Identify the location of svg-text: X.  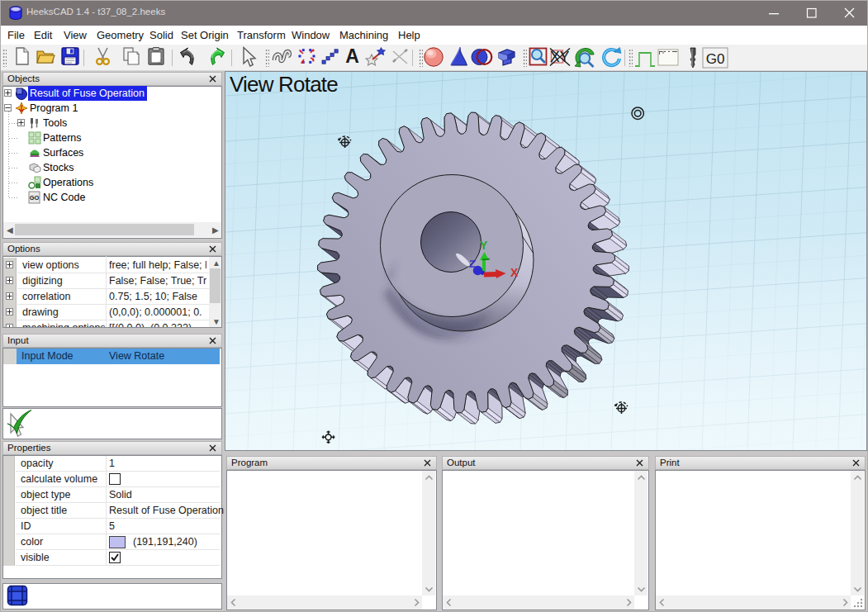
(515, 273).